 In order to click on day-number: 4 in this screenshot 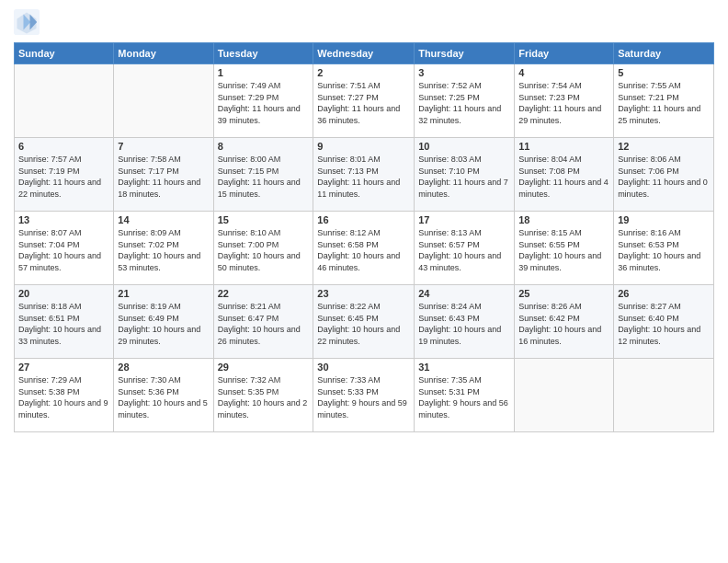, I will do `click(564, 73)`.